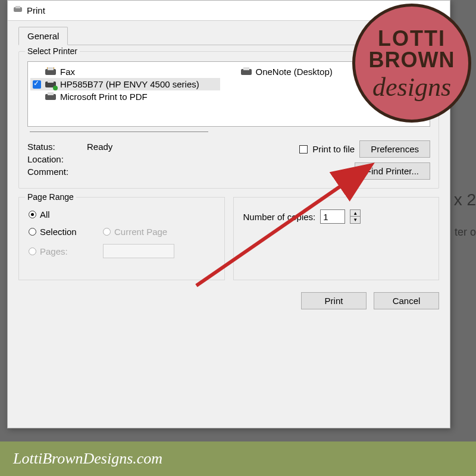  Describe the element at coordinates (51, 84) in the screenshot. I see `printer-ready-icon` at that location.